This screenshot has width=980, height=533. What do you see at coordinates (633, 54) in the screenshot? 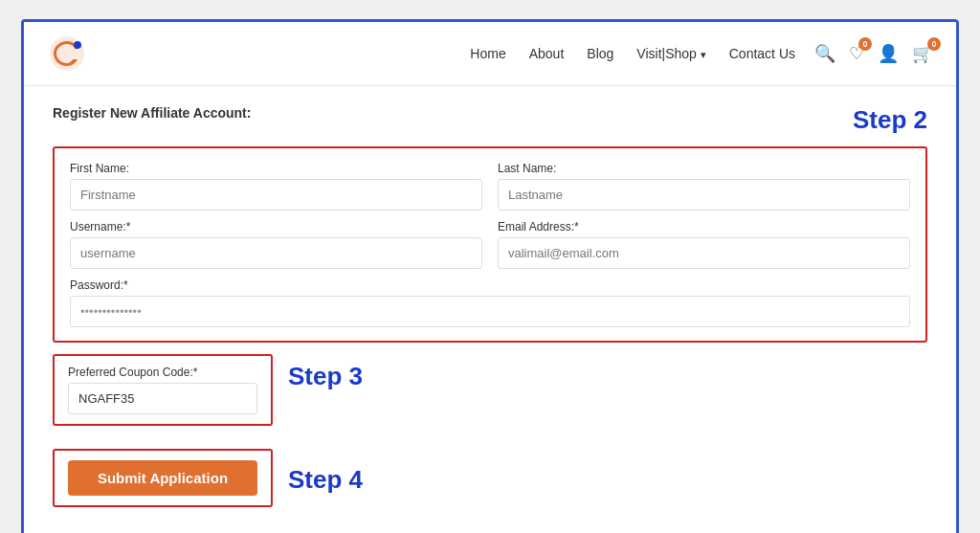
I see `nav-links: Home About Blog Visit|Shop ▾ Contact Us` at bounding box center [633, 54].